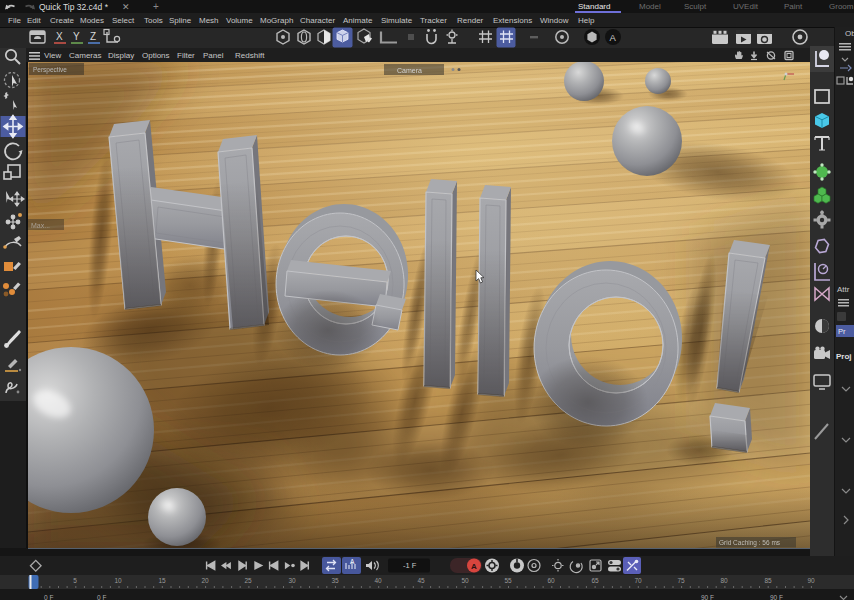 This screenshot has height=600, width=854. I want to click on svg-text: 50, so click(465, 580).